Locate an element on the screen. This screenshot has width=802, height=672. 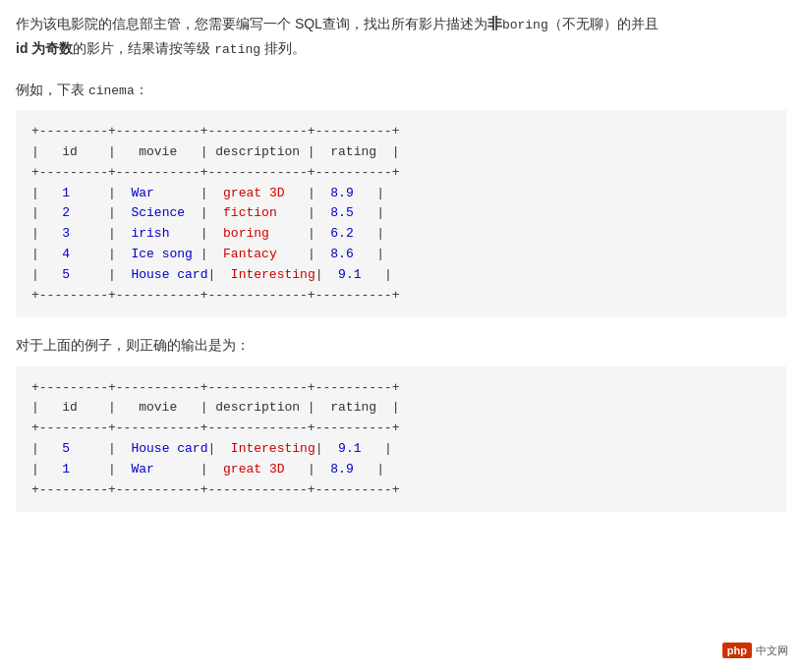
site-text: 中文网 is located at coordinates (773, 650).